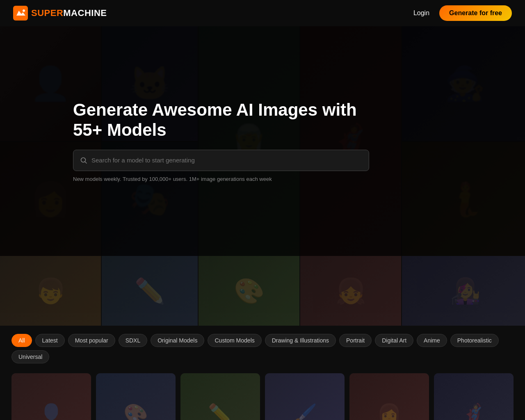  What do you see at coordinates (463, 13) in the screenshot?
I see `nav-right: Login Generate for free` at bounding box center [463, 13].